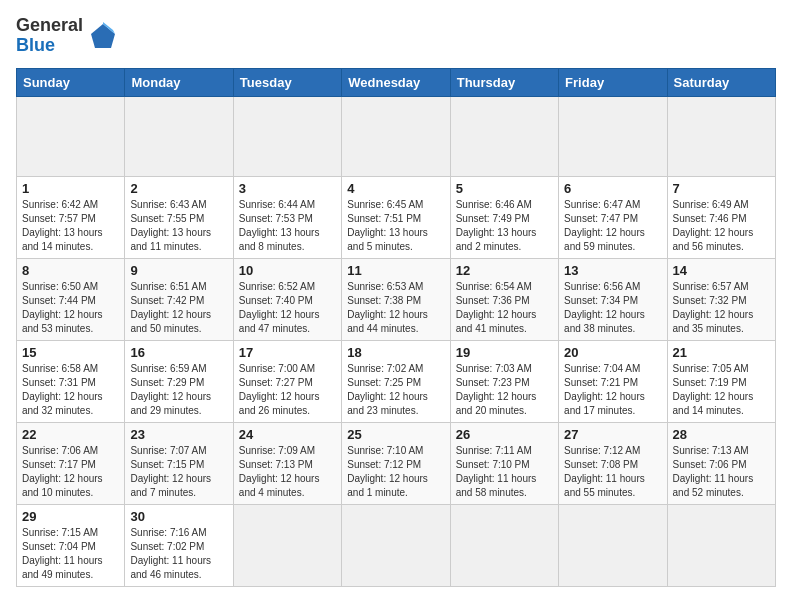 The image size is (792, 612). Describe the element at coordinates (103, 36) in the screenshot. I see `logo-icon` at that location.